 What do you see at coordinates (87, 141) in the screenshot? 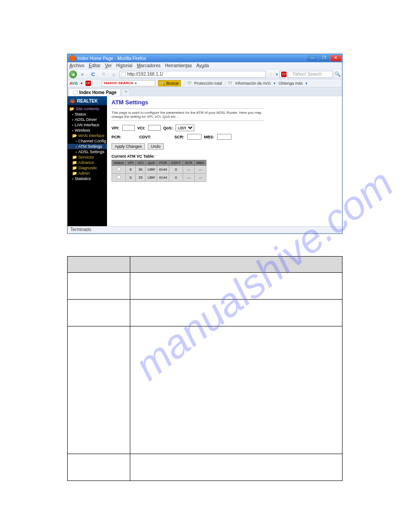
I see `sidebar-item-channel-config: ▪Channel Config` at bounding box center [87, 141].